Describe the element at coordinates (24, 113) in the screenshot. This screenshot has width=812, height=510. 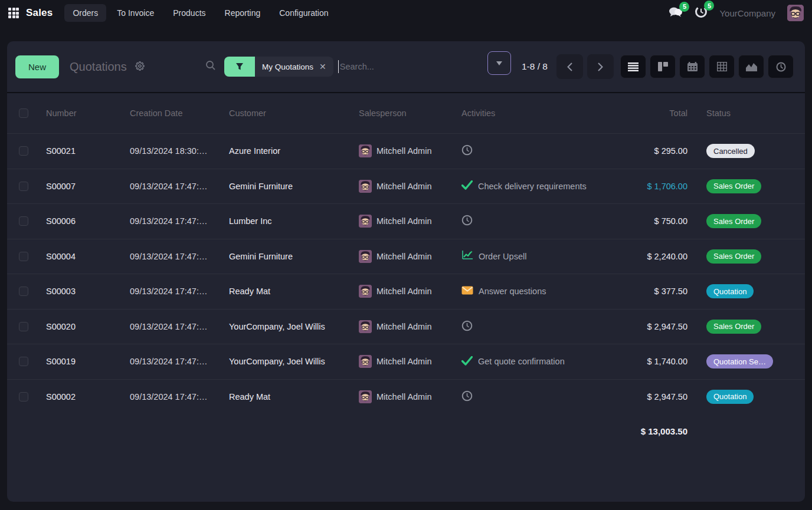
I see `select-all-checkbox` at that location.